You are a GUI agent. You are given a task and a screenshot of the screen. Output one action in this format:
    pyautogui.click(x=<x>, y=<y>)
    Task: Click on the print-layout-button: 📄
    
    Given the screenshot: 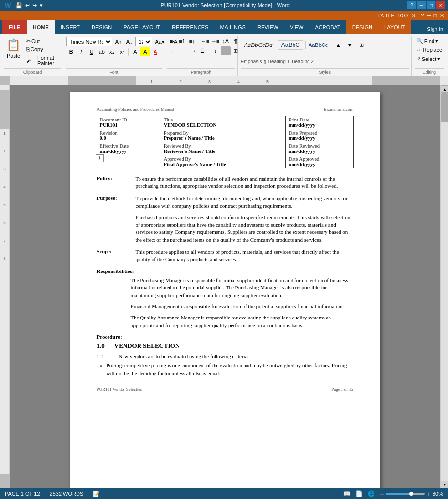 What is the action you would take?
    pyautogui.click(x=359, y=494)
    